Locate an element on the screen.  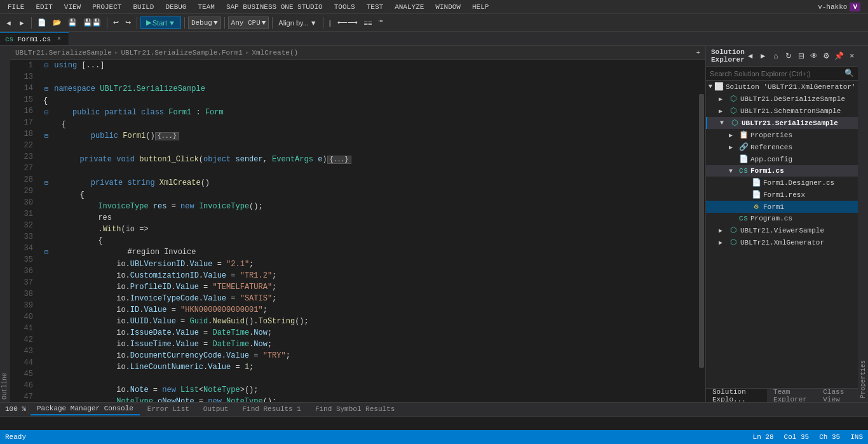
tree-item-form1class: ⚙ Form1 is located at coordinates (782, 207).